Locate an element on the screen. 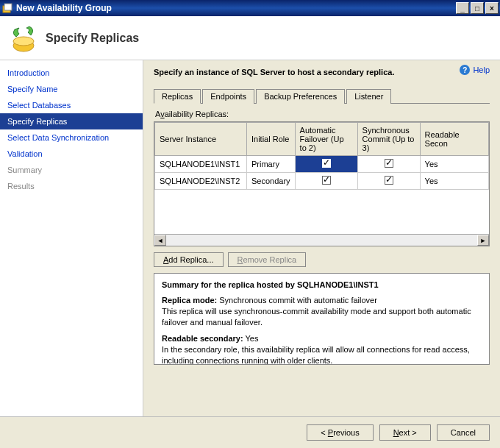  table-row: SQLHANODE2\INST2 Secondary Yes is located at coordinates (322, 181).